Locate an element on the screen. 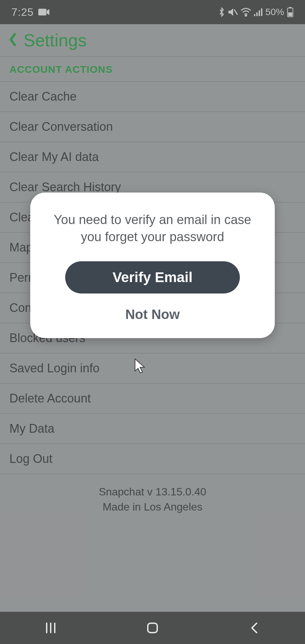 The height and width of the screenshot is (644, 305). nav-home-button is located at coordinates (152, 628).